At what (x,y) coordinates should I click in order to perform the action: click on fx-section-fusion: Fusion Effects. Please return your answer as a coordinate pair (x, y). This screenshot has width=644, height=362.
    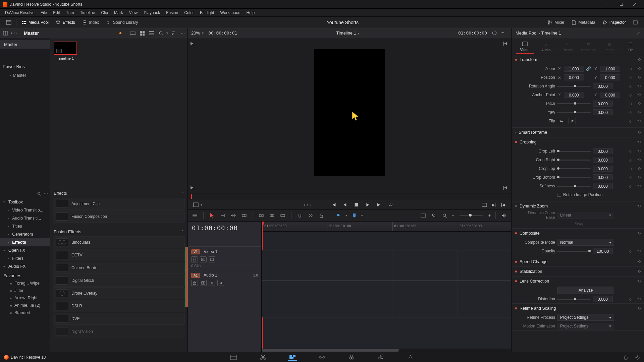
    Looking at the image, I should click on (117, 232).